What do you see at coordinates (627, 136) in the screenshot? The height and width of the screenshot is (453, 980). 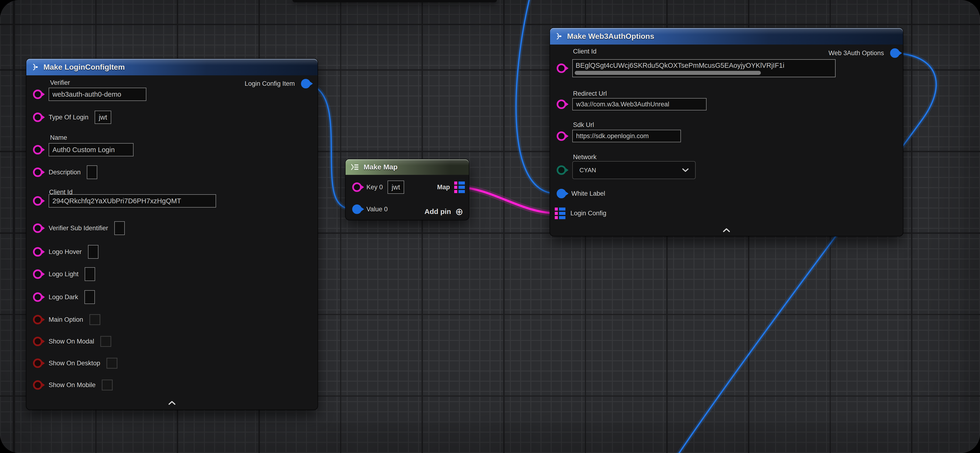 I see `sdk-url-input: https://sdk.openlogin.com` at bounding box center [627, 136].